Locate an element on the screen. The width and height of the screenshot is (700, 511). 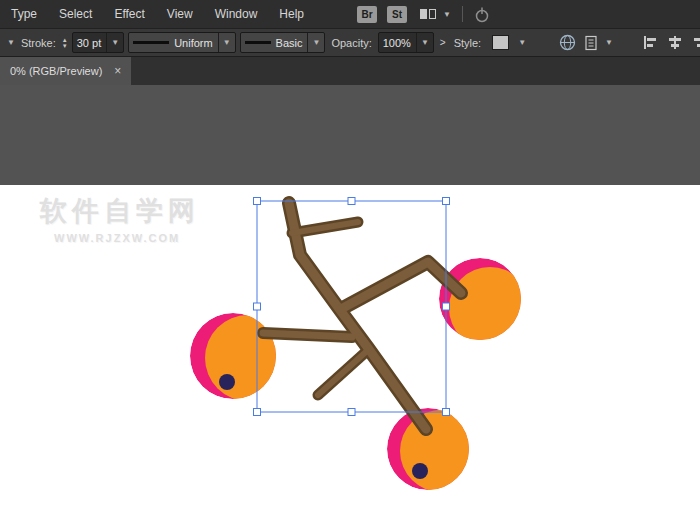
stock-button: St is located at coordinates (397, 14).